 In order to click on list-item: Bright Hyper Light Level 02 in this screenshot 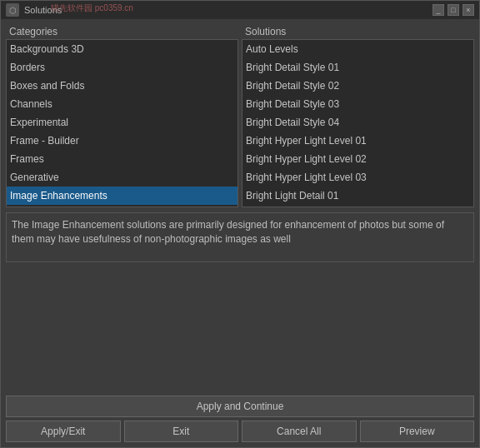, I will do `click(358, 159)`.